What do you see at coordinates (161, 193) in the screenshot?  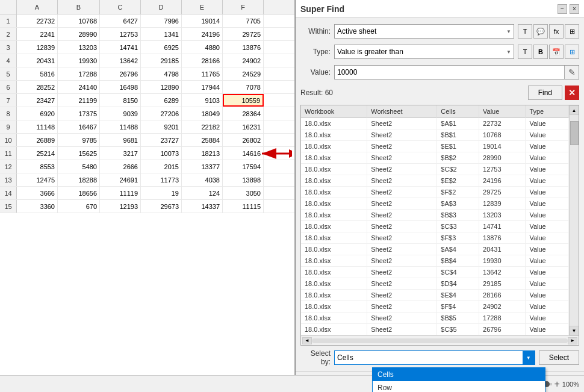 I see `cell: 19` at bounding box center [161, 193].